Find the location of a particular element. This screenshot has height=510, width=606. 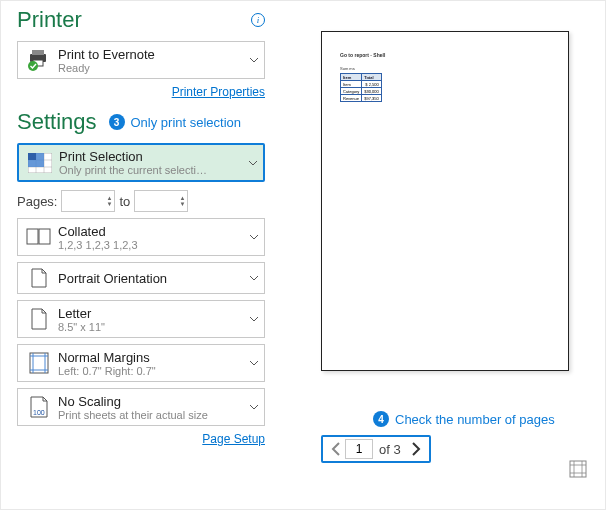

annotation-4-text: Check the number of pages is located at coordinates (475, 420).